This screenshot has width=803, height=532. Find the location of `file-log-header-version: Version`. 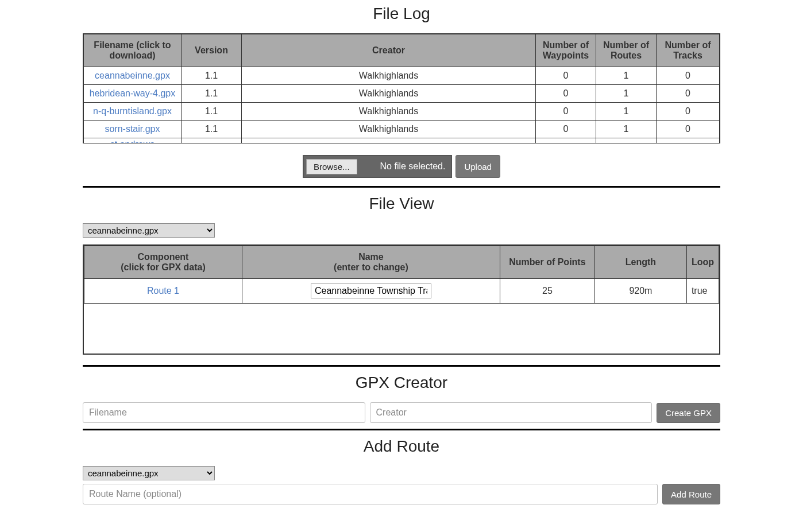

file-log-header-version: Version is located at coordinates (211, 51).